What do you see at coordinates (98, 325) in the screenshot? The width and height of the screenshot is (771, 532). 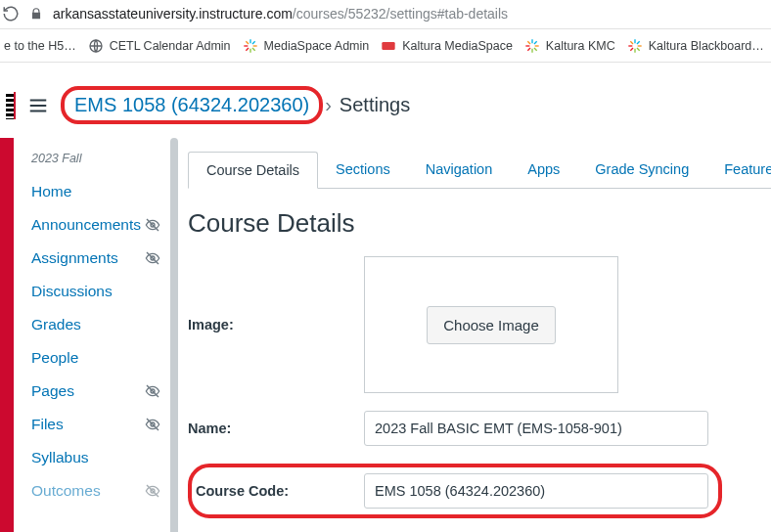 I see `sidenav-item-grades: Grades` at bounding box center [98, 325].